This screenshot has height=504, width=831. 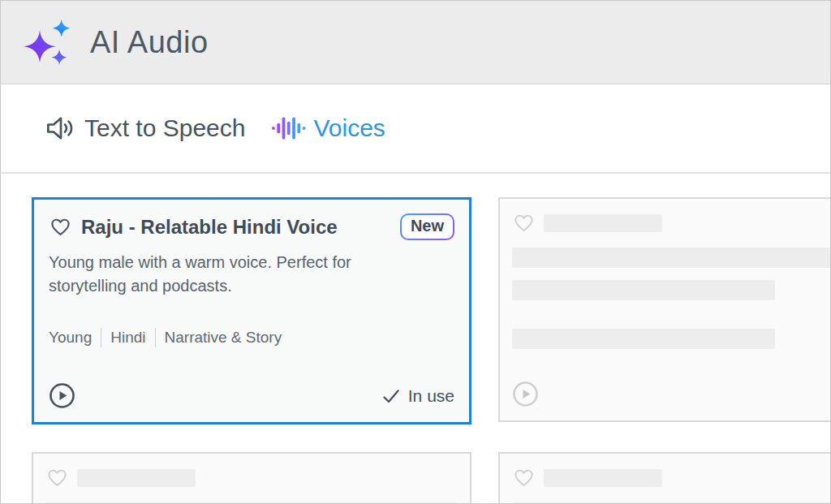 I want to click on tag-language: Hindi, so click(x=128, y=338).